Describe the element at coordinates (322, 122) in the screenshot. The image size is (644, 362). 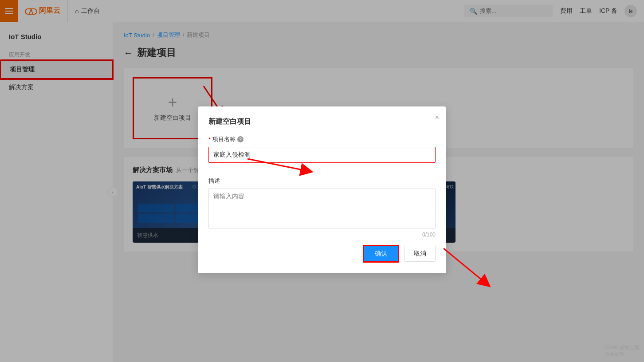
I see `modal-title: 新建空白项目` at that location.